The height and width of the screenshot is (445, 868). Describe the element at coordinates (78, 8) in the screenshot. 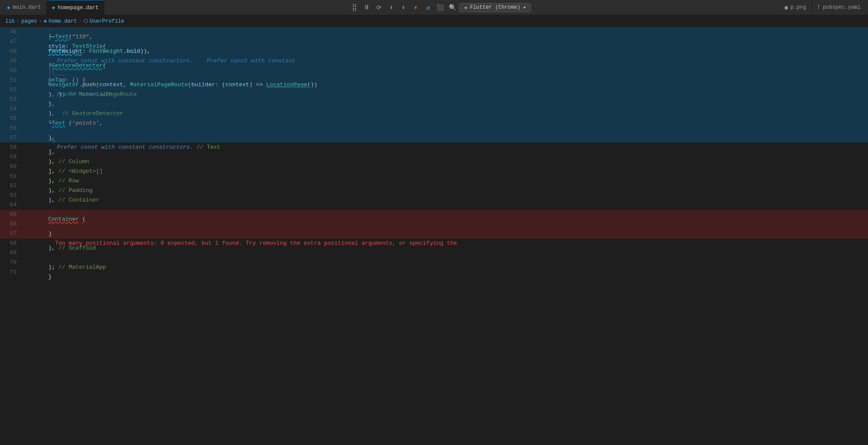

I see `tab-label: homepage.dart` at that location.